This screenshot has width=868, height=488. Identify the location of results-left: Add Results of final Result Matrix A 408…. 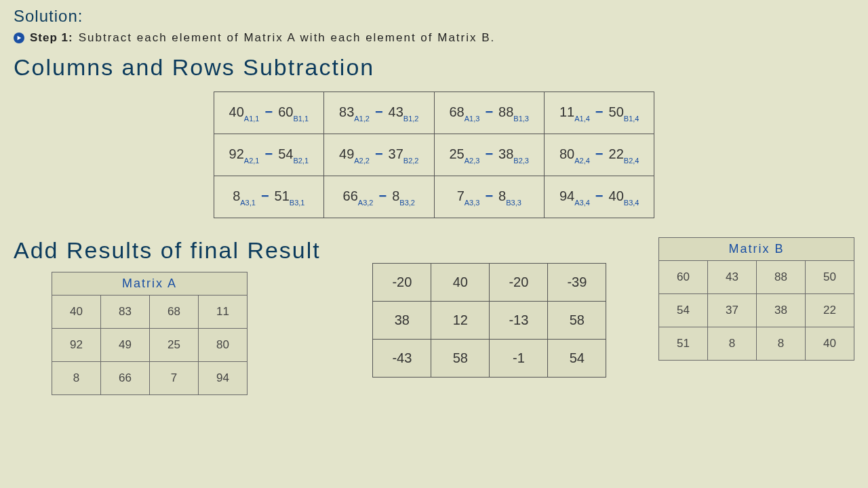
(167, 316).